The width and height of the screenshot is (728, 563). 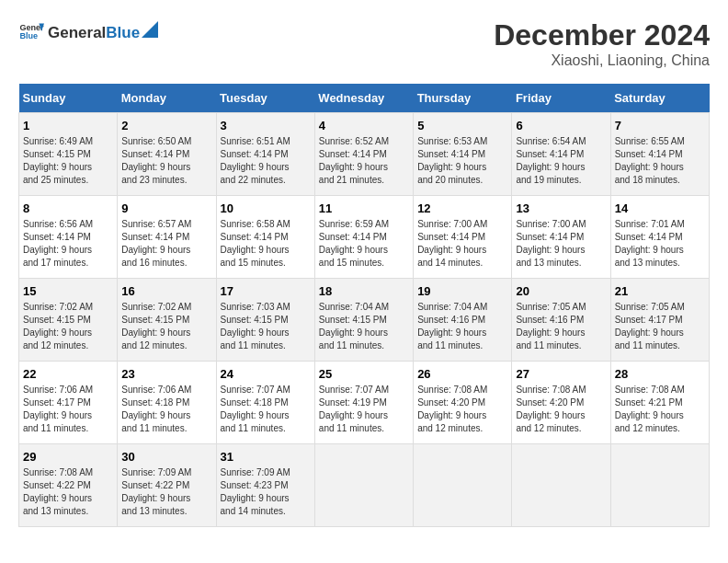 What do you see at coordinates (561, 155) in the screenshot?
I see `calendar-cell: 6Sunrise: 6:54 AM Sunset: 4:14 PM Daylig…` at bounding box center [561, 155].